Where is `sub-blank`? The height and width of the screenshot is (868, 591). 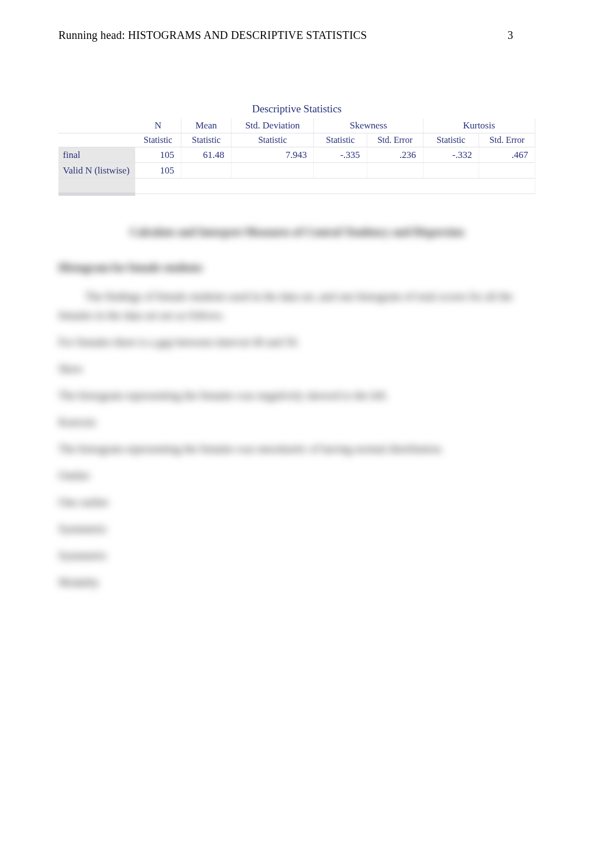 sub-blank is located at coordinates (97, 140).